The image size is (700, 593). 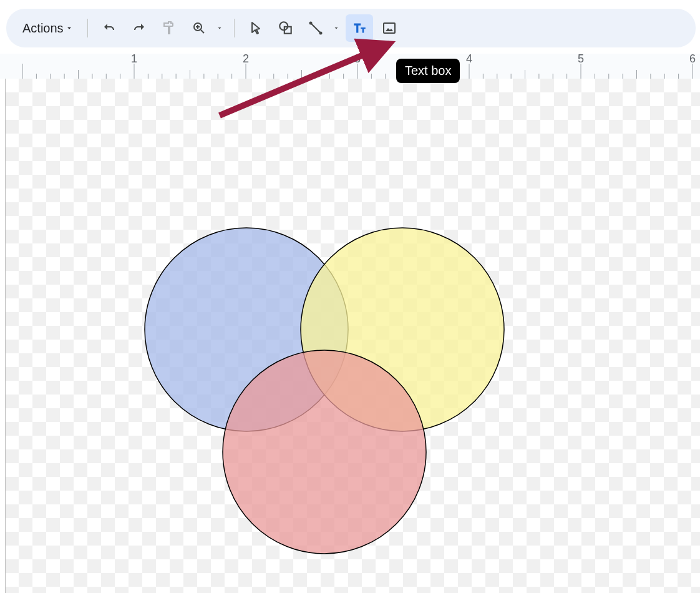 I want to click on horizontal-ruler: 123456, so click(x=350, y=66).